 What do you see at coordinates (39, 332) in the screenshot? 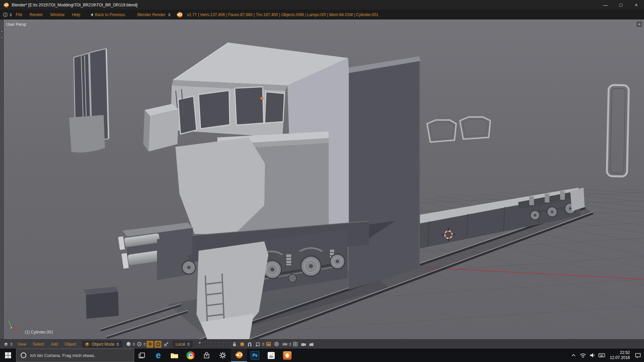
I see `active-object-label: (1) Cylinder.001` at bounding box center [39, 332].